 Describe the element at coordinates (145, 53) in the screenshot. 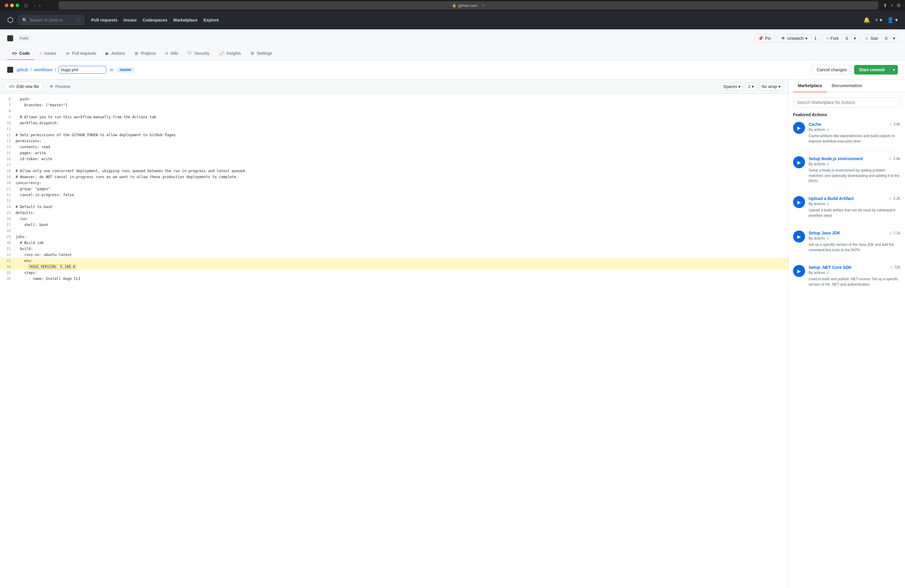

I see `tab-projects: ⊞ Projects` at that location.